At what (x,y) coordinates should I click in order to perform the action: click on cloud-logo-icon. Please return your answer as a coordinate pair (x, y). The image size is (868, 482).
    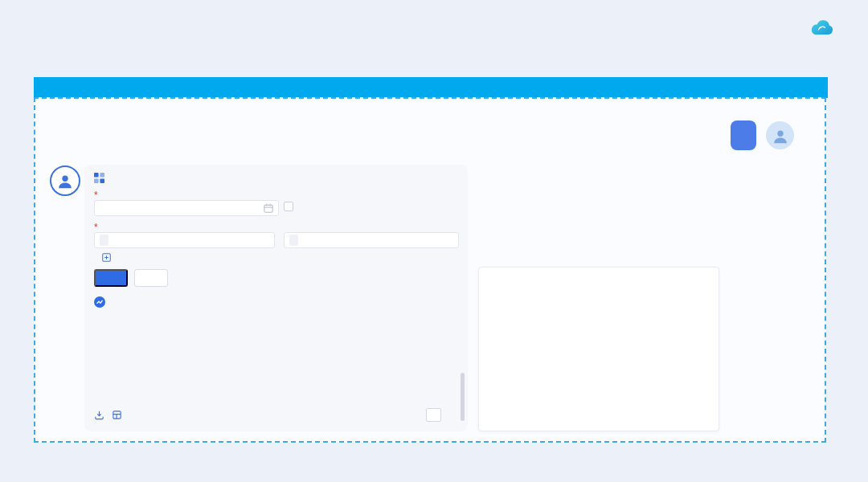
    Looking at the image, I should click on (821, 28).